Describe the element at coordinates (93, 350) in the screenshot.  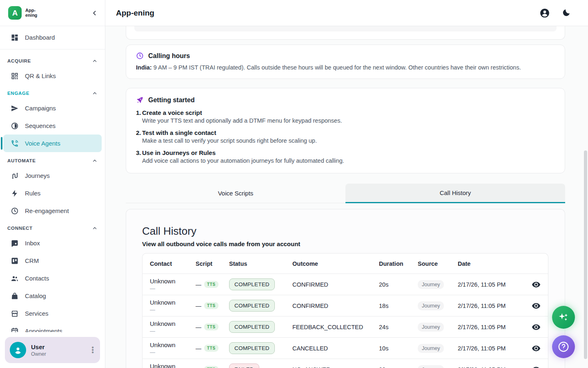
I see `kebab-menu-icon: •••` at that location.